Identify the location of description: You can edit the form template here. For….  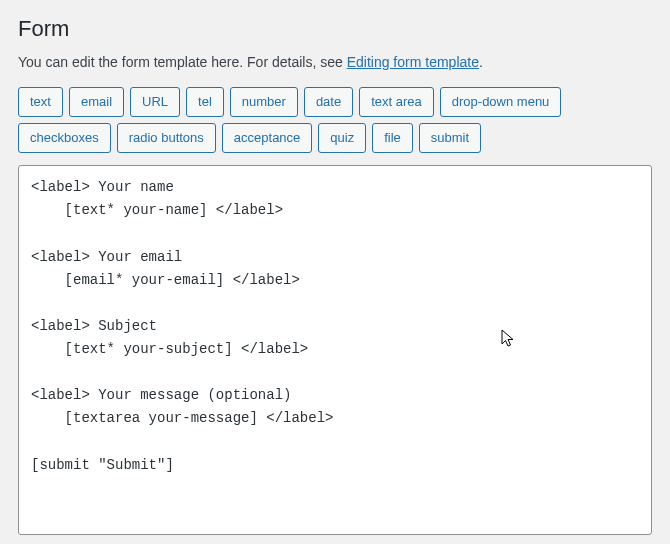
(335, 62).